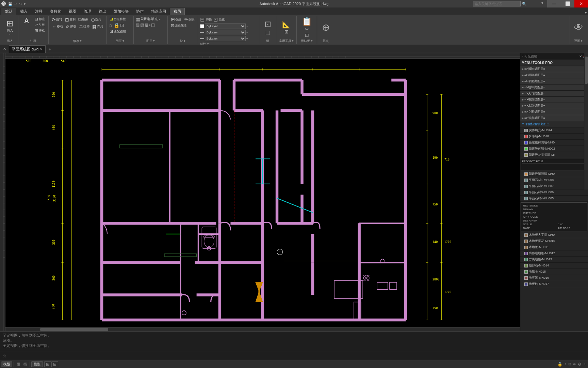  I want to click on hatch-icon1: ▨, so click(137, 25).